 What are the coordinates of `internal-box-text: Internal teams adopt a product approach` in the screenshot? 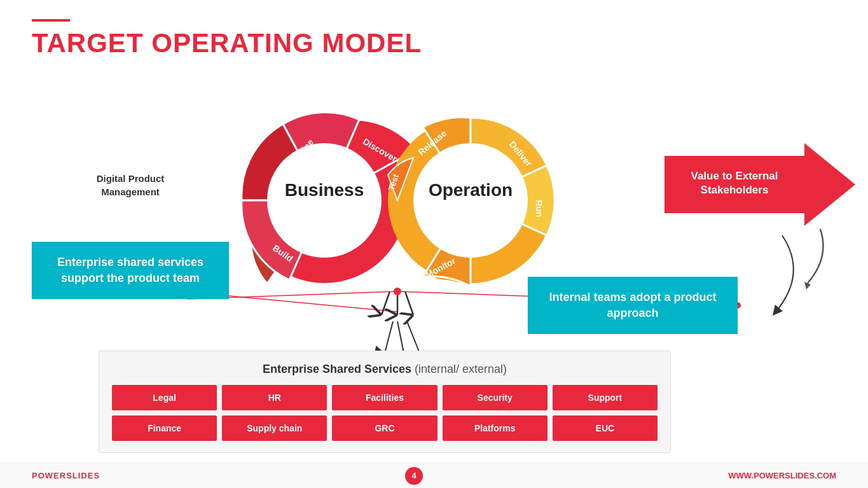 It's located at (632, 305).